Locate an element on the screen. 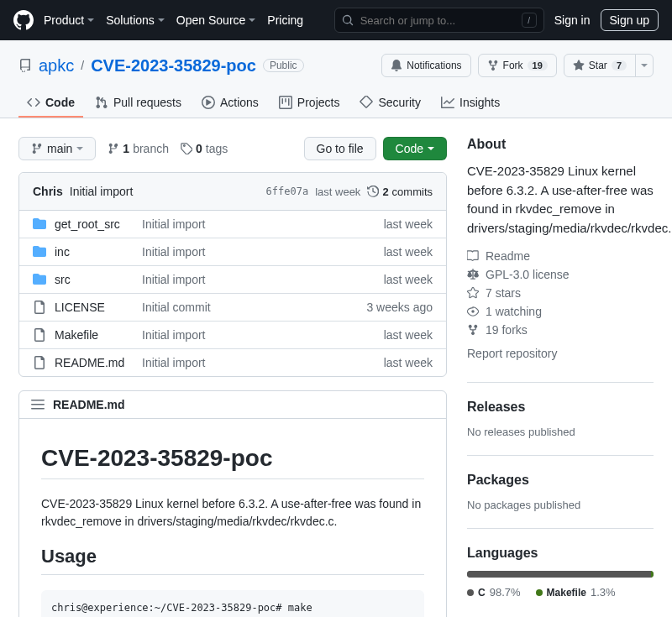  language-makefile: Makefile1.3% is located at coordinates (576, 593).